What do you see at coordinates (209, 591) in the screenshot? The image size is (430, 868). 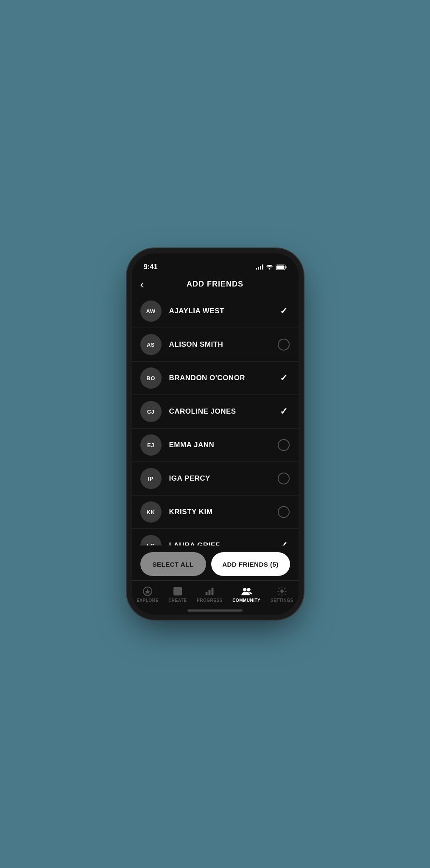 I see `progress-icon` at bounding box center [209, 591].